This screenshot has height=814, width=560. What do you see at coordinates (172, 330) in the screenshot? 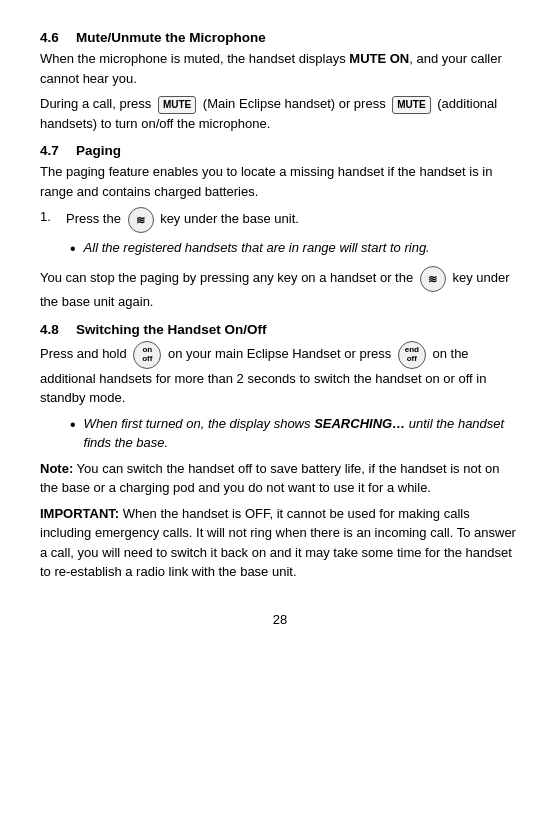
I see `section-4-8-title: Switching the Handset On/Off` at bounding box center [172, 330].